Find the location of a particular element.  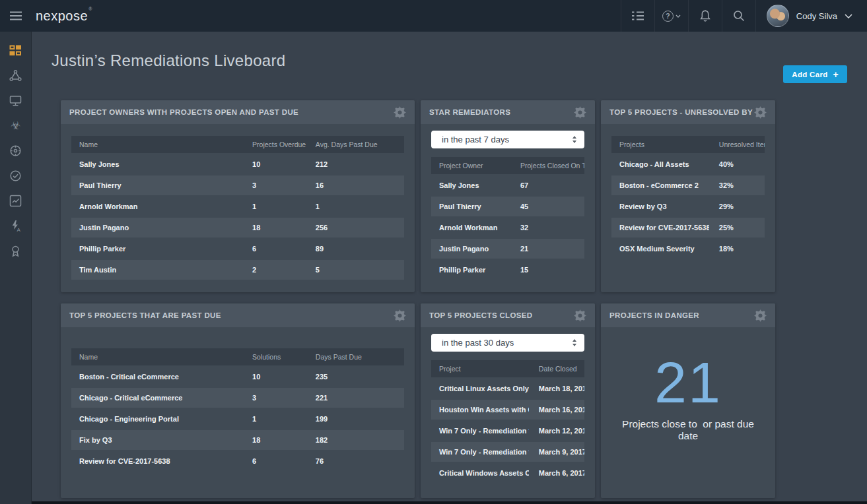

table-cell: March 9, 2017 is located at coordinates (557, 452).